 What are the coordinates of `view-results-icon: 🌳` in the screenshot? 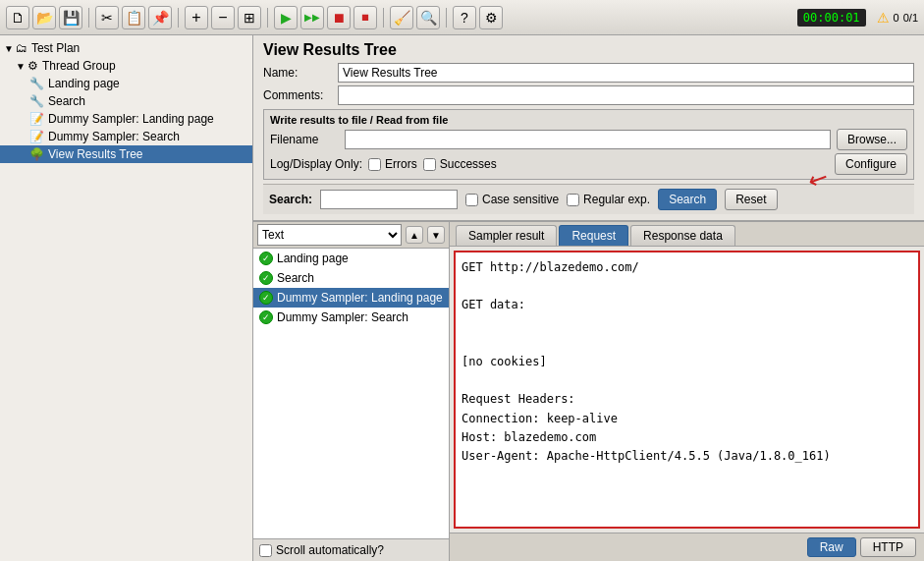 It's located at (37, 154).